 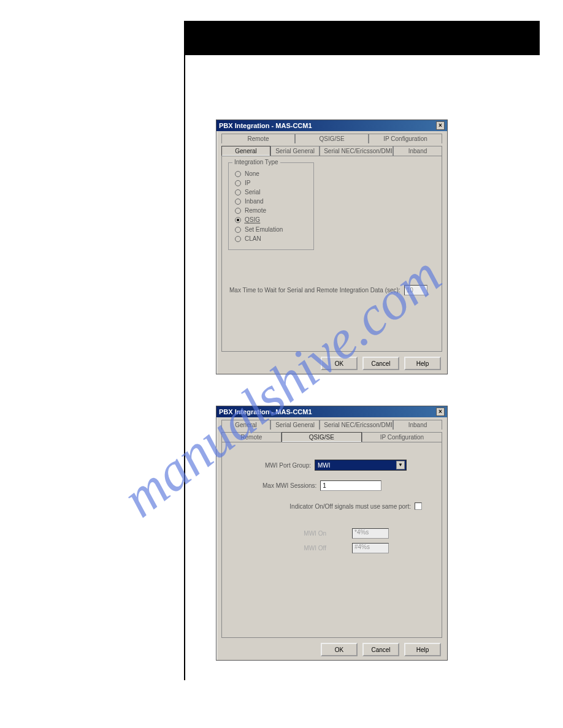 I want to click on pbx-integration-dialog-qsig-se: PBX Integration - MAS-CCM1 × General Ser…, so click(x=332, y=533).